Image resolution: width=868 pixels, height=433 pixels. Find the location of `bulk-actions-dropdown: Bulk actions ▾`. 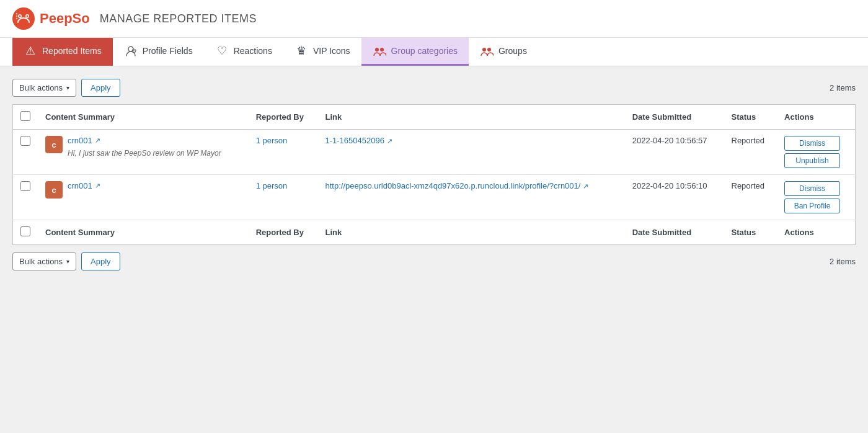

bulk-actions-dropdown: Bulk actions ▾ is located at coordinates (45, 88).